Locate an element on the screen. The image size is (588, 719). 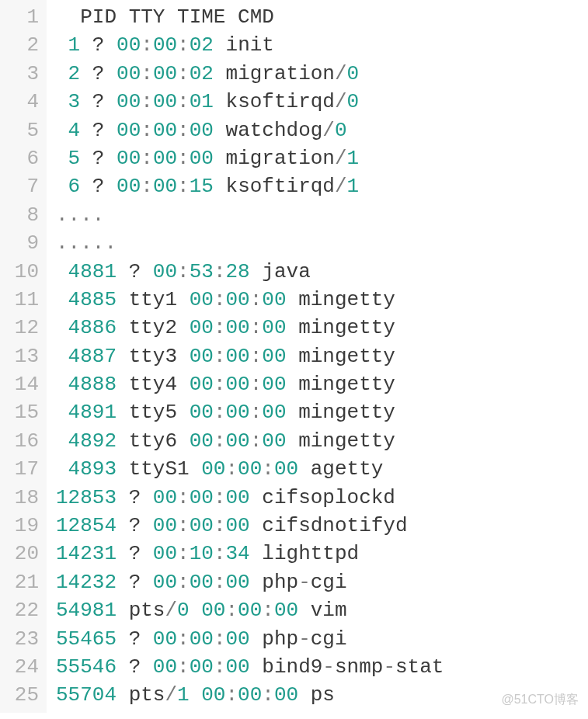
token: - is located at coordinates (389, 667).